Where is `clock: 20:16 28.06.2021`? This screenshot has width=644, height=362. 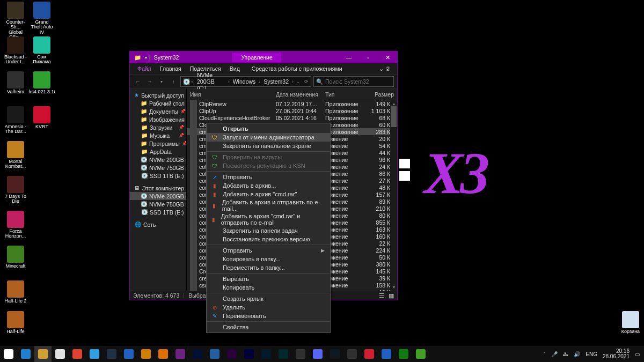
clock: 20:16 28.06.2021 is located at coordinates (616, 354).